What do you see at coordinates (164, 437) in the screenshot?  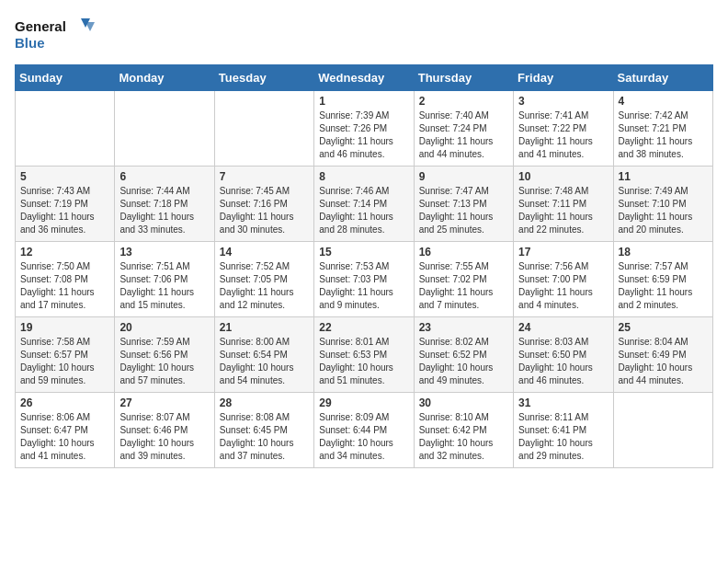 I see `day-info: Sunrise: 8:07 AM Sunset: 6:46 PM Dayligh…` at bounding box center [164, 437].